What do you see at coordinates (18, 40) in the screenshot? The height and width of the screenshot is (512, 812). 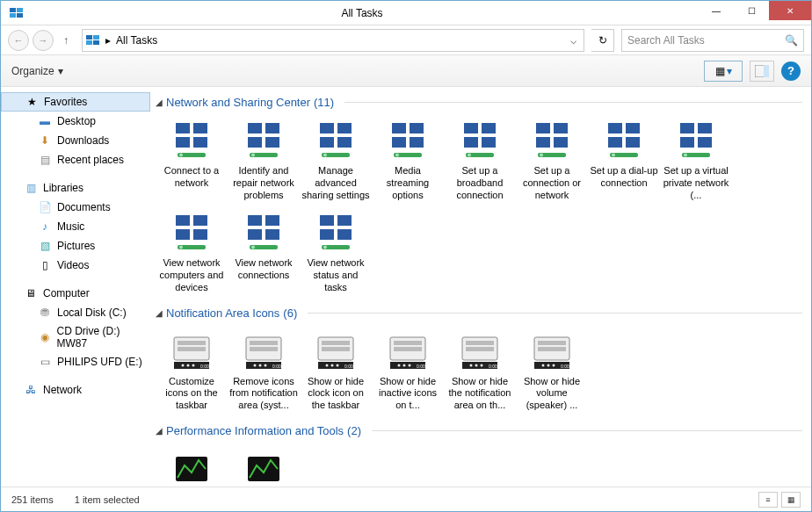 I see `back-button: ←` at bounding box center [18, 40].